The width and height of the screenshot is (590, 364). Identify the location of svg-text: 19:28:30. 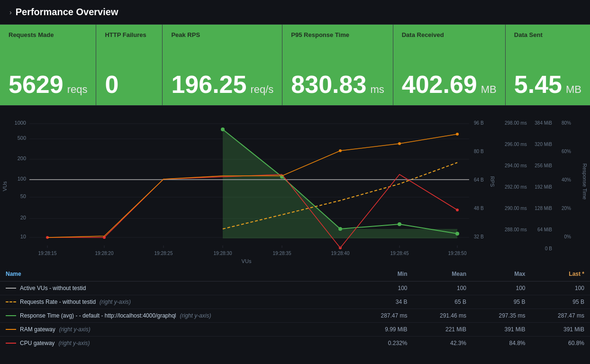
(223, 253).